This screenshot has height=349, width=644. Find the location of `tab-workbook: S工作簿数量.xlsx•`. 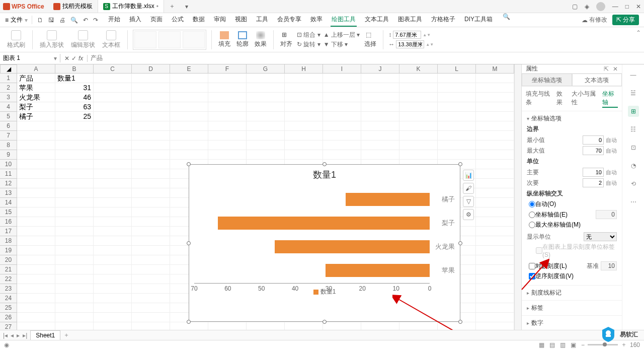

tab-workbook: S工作簿数量.xlsx• is located at coordinates (131, 6).